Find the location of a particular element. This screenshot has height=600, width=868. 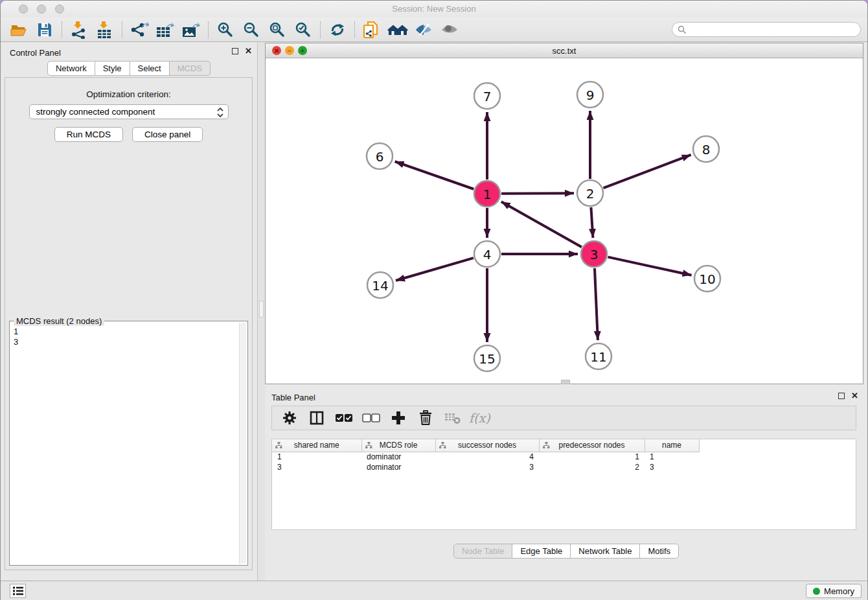

network-window-titlebar: ✕ − + scc.txt is located at coordinates (564, 51).